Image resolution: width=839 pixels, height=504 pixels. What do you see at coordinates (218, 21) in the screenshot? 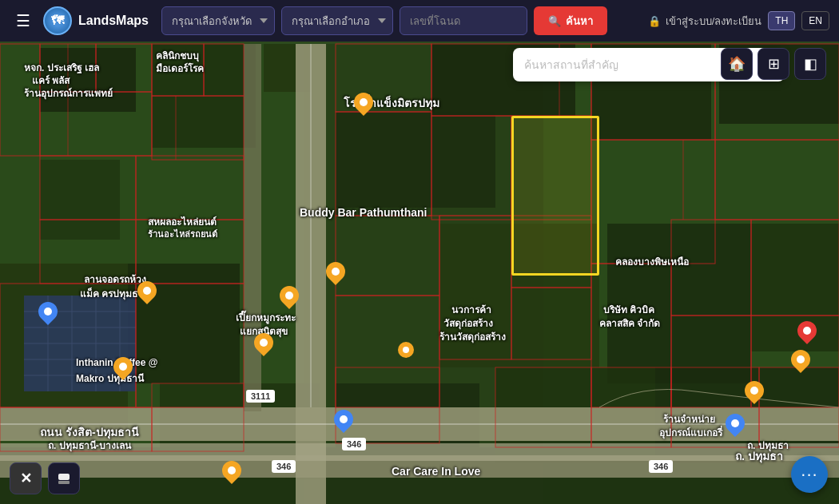
I see `province-select: กรุณาเลือกจังหวัด` at bounding box center [218, 21].